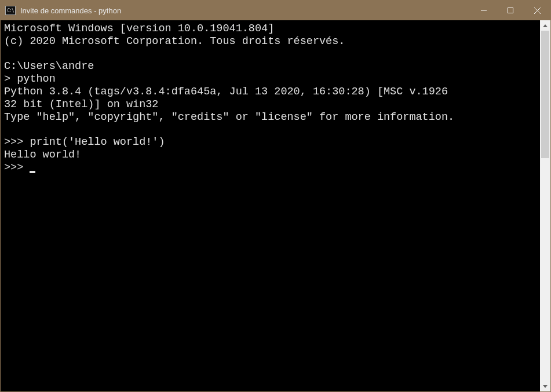 This screenshot has height=392, width=551. Describe the element at coordinates (545, 386) in the screenshot. I see `scroll-down-button` at that location.